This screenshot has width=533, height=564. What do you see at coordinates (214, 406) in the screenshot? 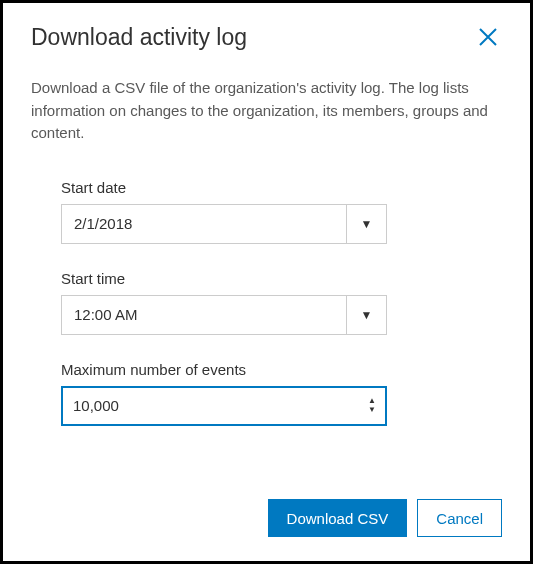
I see `max-events-value: 10,000` at bounding box center [214, 406].